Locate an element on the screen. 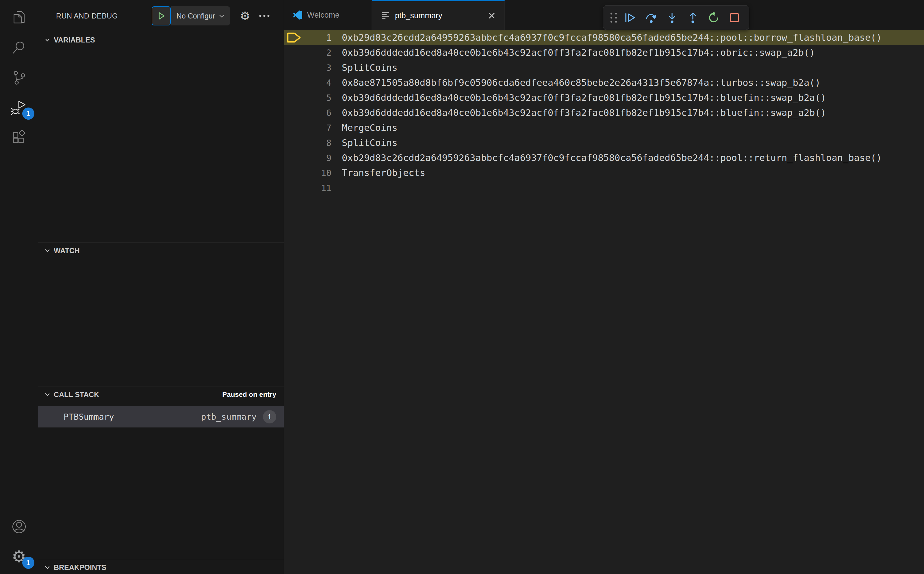 This screenshot has height=574, width=924. variables-section: VARIABLES is located at coordinates (161, 137).